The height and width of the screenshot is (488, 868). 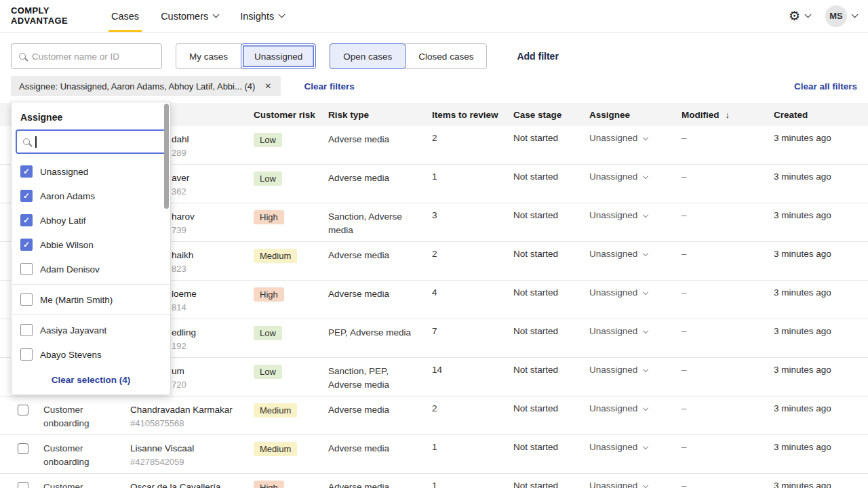 What do you see at coordinates (39, 11) in the screenshot?
I see `logo-line-1: COMPLY` at bounding box center [39, 11].